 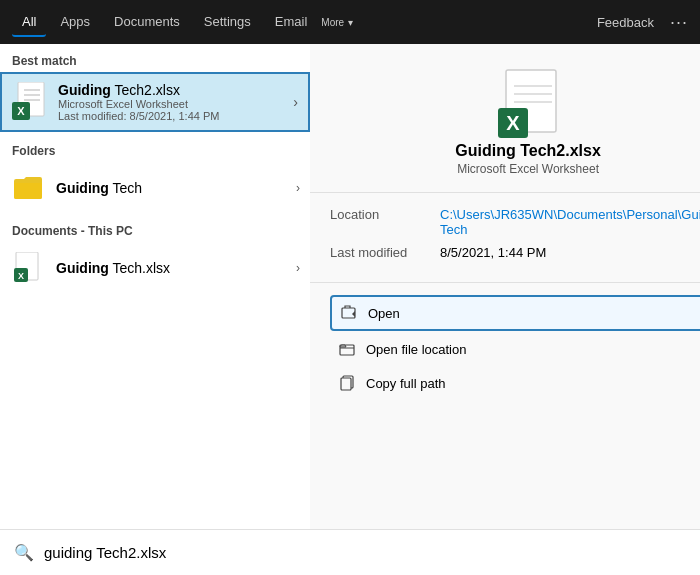 I want to click on open-button: Open, so click(x=515, y=313).